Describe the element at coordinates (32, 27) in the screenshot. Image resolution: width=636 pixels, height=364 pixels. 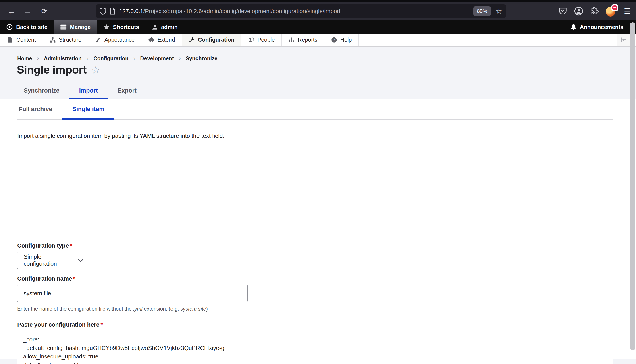
I see `back-to-site-label: Back to site` at that location.